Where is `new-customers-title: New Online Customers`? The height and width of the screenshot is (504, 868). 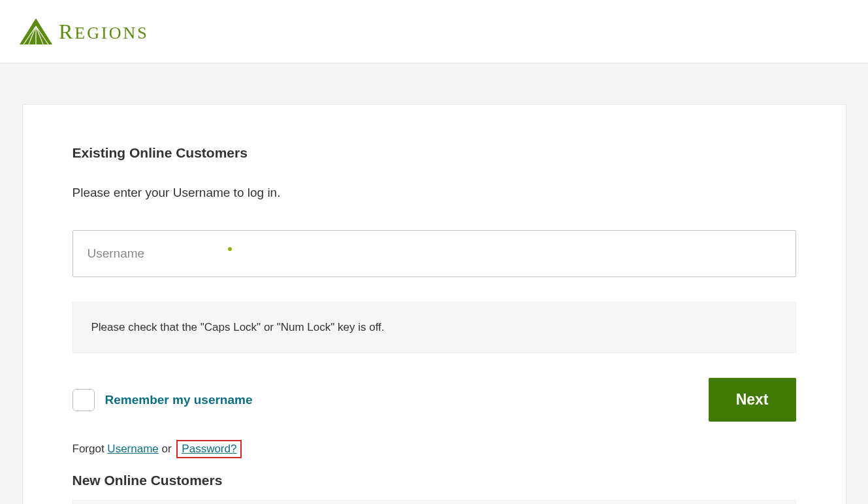
new-customers-title: New Online Customers is located at coordinates (434, 480).